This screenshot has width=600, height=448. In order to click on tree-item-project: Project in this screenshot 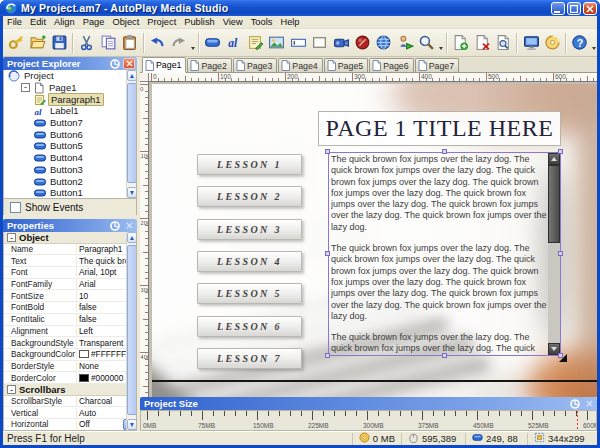, I will do `click(70, 76)`.